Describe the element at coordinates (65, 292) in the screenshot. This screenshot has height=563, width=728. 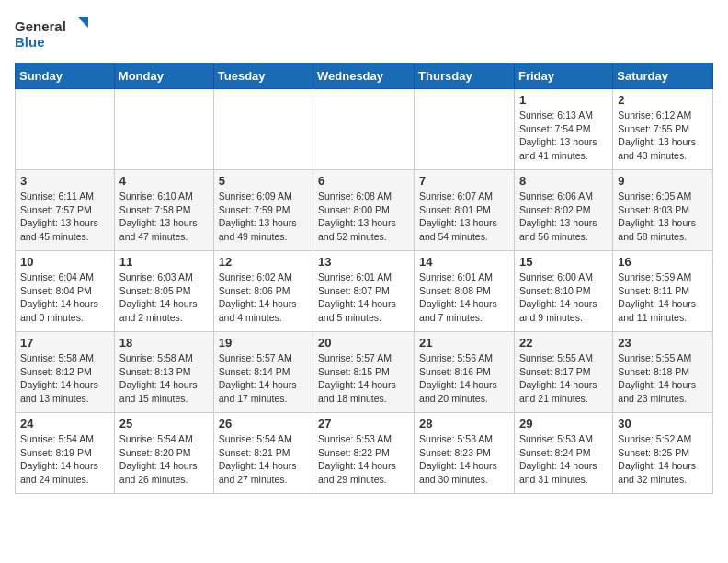
I see `calendar-cell: 10Sunrise: 6:04 AMSunset: 8:04 PMDayligh…` at that location.